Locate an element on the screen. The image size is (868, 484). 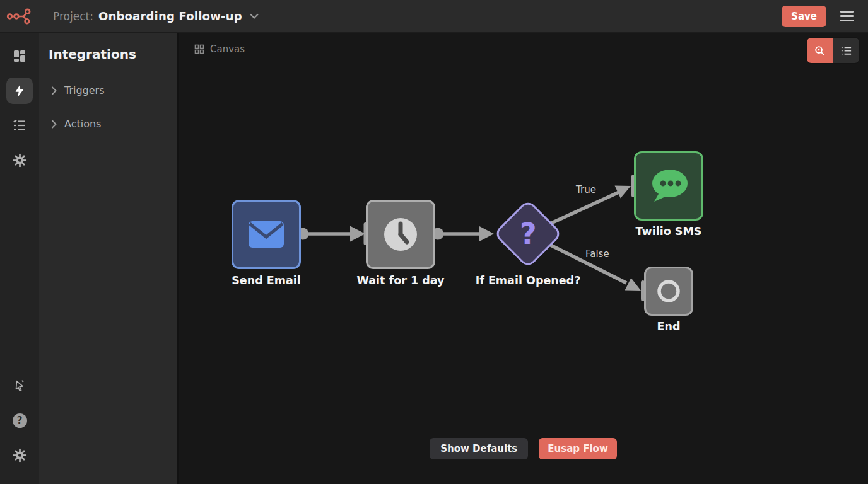
question-mark-icon: ? is located at coordinates (529, 234).